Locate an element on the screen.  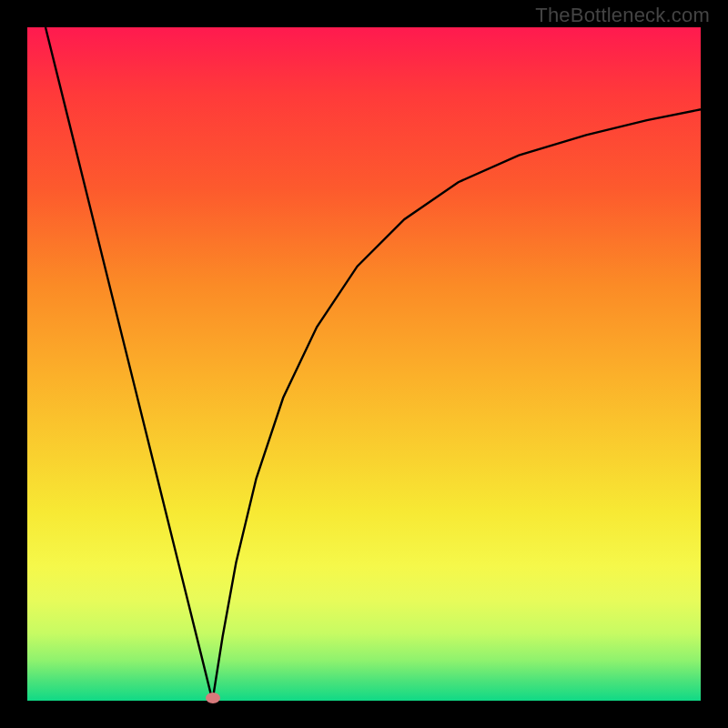
watermark-text: TheBottleneck.com is located at coordinates (622, 15).